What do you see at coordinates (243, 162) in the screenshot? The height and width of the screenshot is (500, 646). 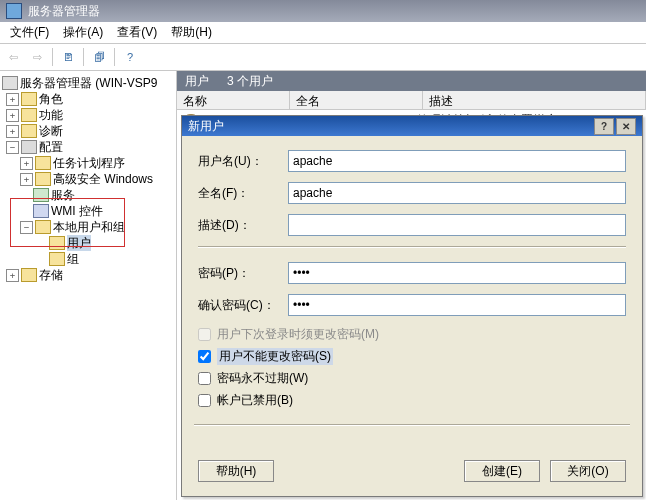 I see `username-label: 用户名(U)：` at bounding box center [243, 162].